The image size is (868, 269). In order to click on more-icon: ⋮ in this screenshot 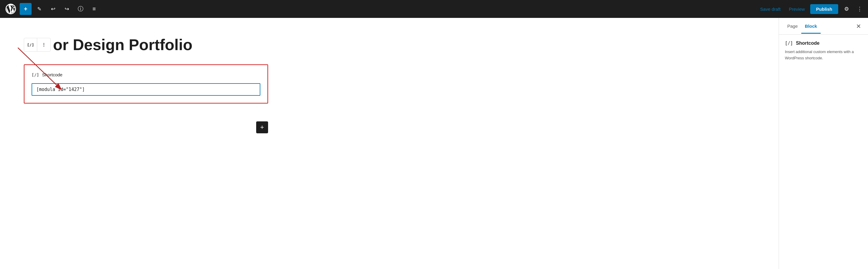, I will do `click(860, 9)`.